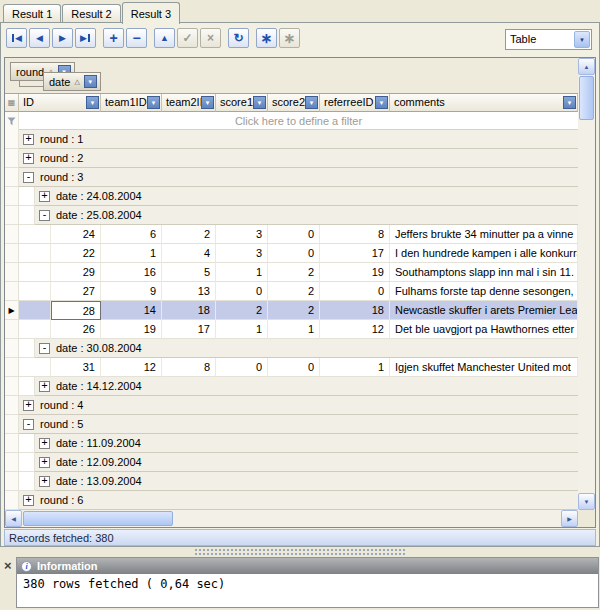 The height and width of the screenshot is (610, 600). Describe the element at coordinates (306, 386) in the screenshot. I see `group-row-bar: +date : 14.12.2004` at that location.